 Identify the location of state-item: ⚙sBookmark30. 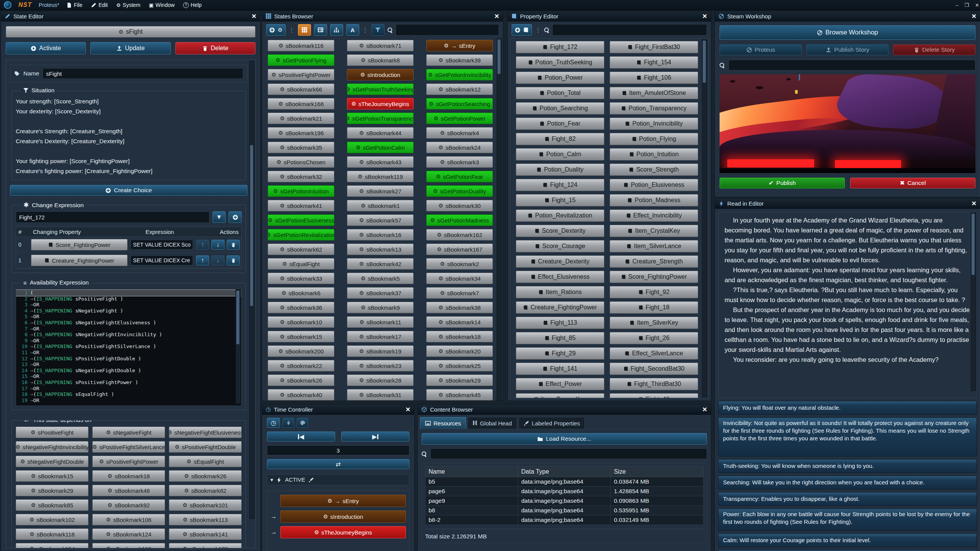
(460, 206).